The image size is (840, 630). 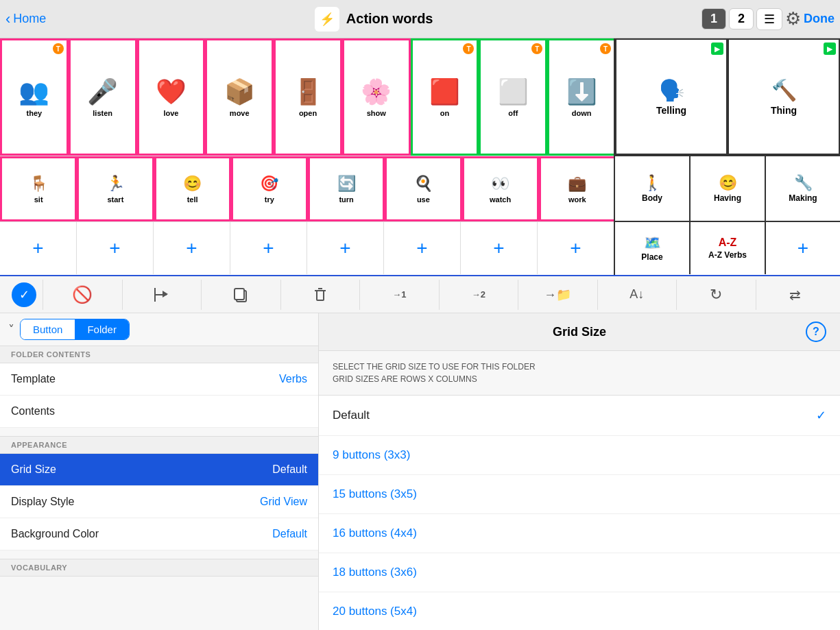 I want to click on grid-add-3: +, so click(x=192, y=248).